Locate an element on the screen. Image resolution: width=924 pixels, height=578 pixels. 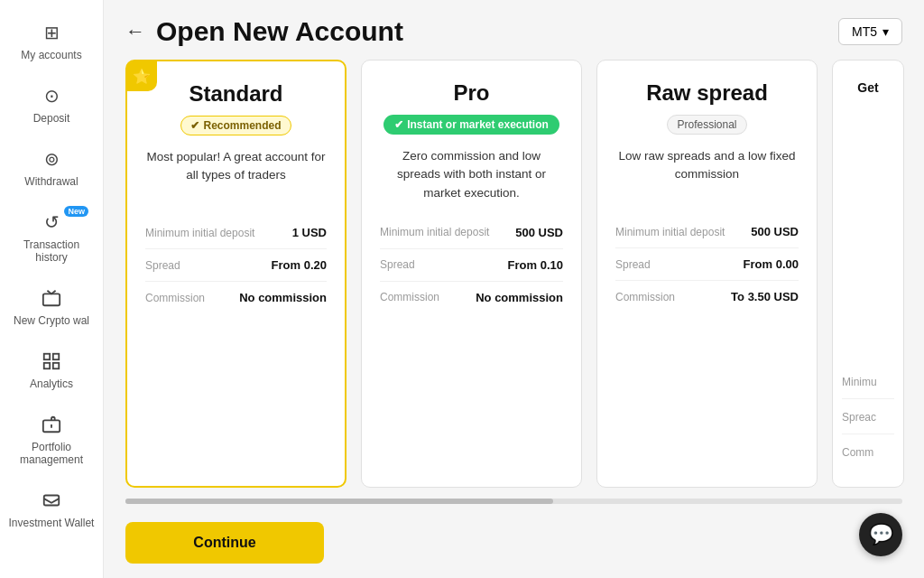
new-badge: New is located at coordinates (76, 211).